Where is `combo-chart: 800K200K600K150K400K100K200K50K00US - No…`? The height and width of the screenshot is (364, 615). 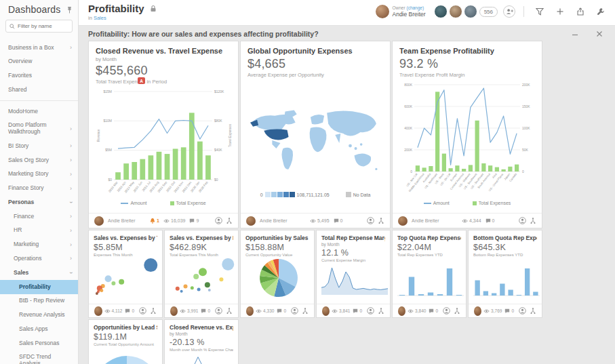
combo-chart: 800K200K600K150K400K100K200K50K00US - No… is located at coordinates (468, 140).